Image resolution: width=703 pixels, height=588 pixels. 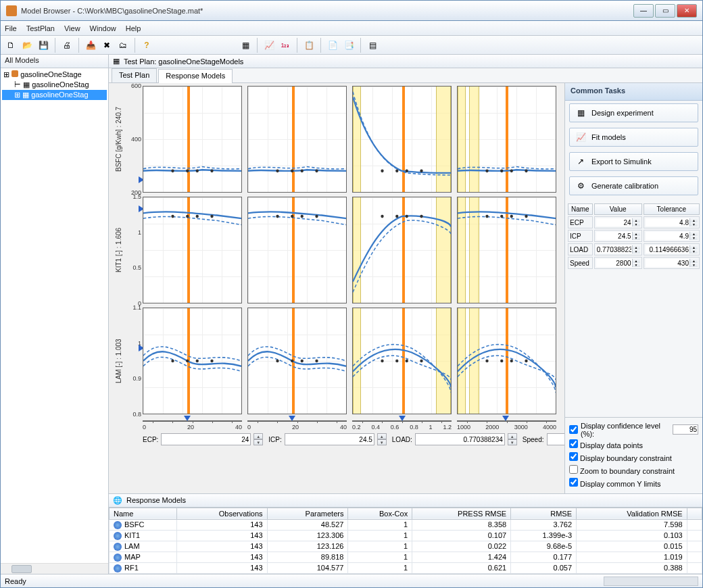 What do you see at coordinates (406, 546) in the screenshot?
I see `table-row: LAM143123.12610.0229.68e-50.015` at bounding box center [406, 546].